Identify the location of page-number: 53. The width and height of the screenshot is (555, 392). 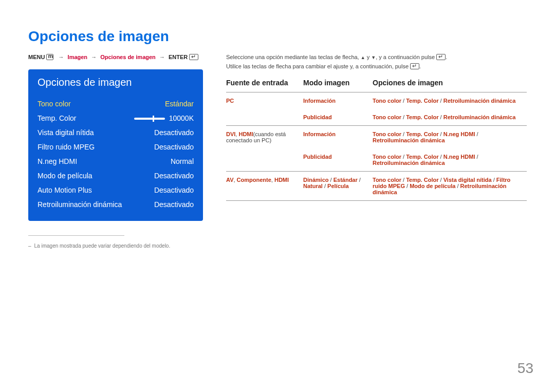
(525, 368).